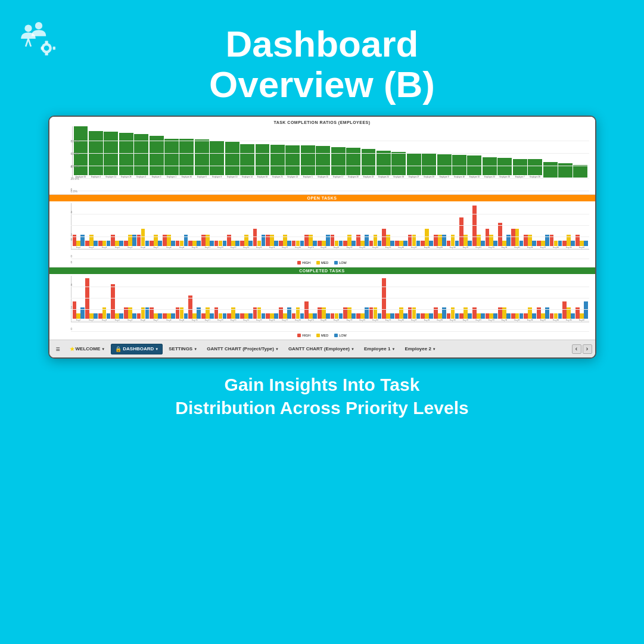 The height and width of the screenshot is (644, 644). Describe the element at coordinates (322, 123) in the screenshot. I see `task-completion-title: TASK COMPLETION RATIOS (EMPLOYEES)` at that location.